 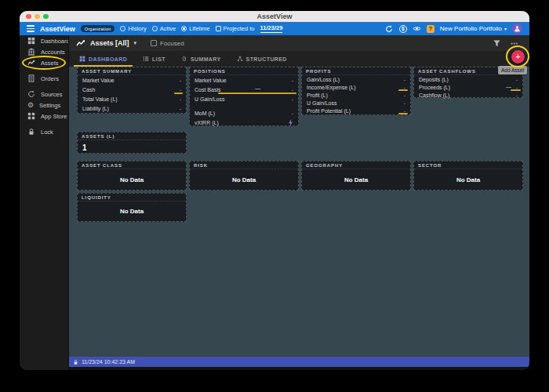 I want to click on projected-date-link: 11/23/29, so click(x=271, y=28).